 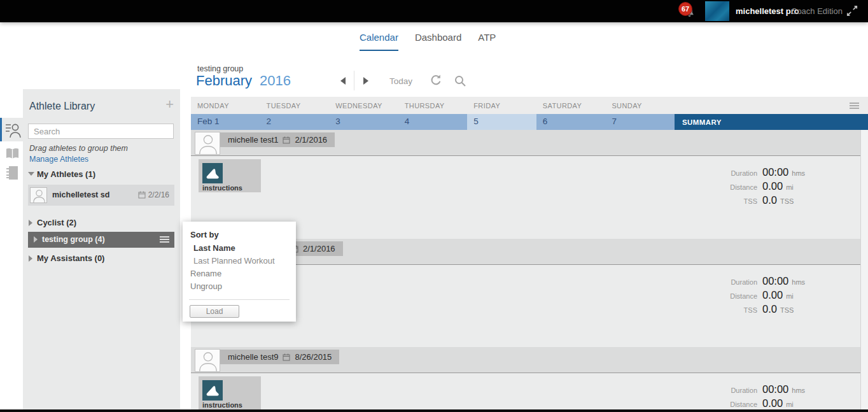 What do you see at coordinates (685, 9) in the screenshot?
I see `notification-badge: 67` at bounding box center [685, 9].